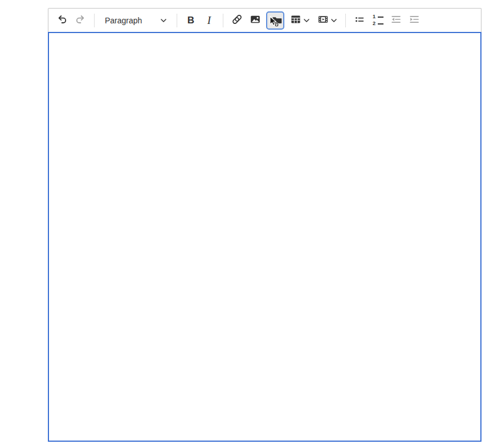  What do you see at coordinates (80, 21) in the screenshot?
I see `redo-button` at bounding box center [80, 21].